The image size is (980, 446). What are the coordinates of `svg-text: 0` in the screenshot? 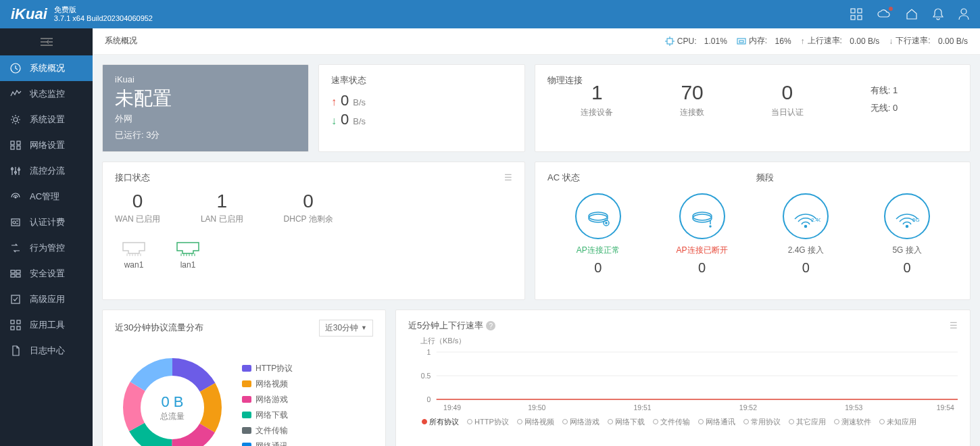 It's located at (429, 400).